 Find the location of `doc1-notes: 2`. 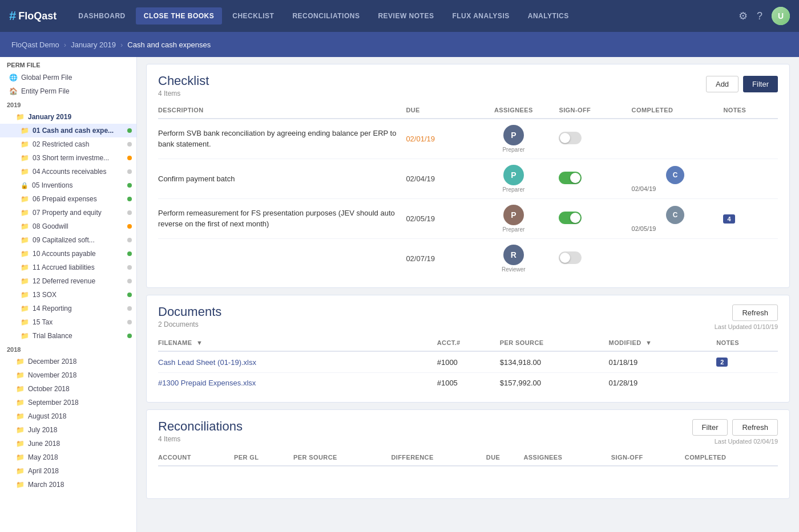

doc1-notes: 2 is located at coordinates (747, 362).